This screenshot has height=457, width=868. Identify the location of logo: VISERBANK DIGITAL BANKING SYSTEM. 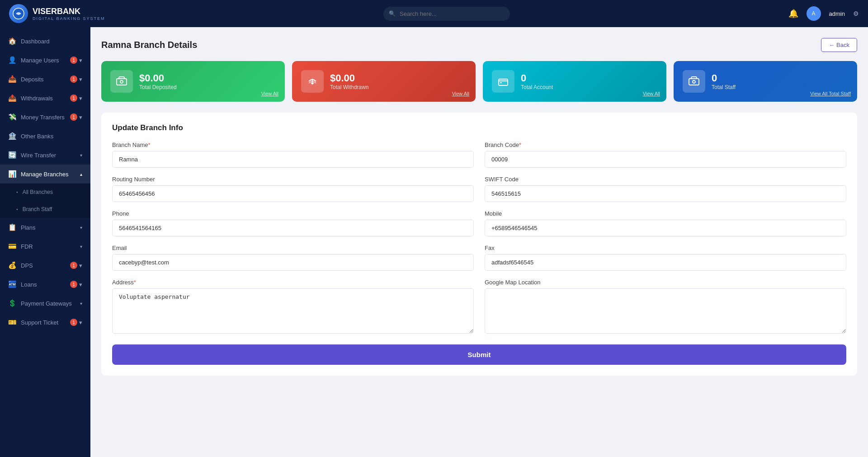
(57, 14).